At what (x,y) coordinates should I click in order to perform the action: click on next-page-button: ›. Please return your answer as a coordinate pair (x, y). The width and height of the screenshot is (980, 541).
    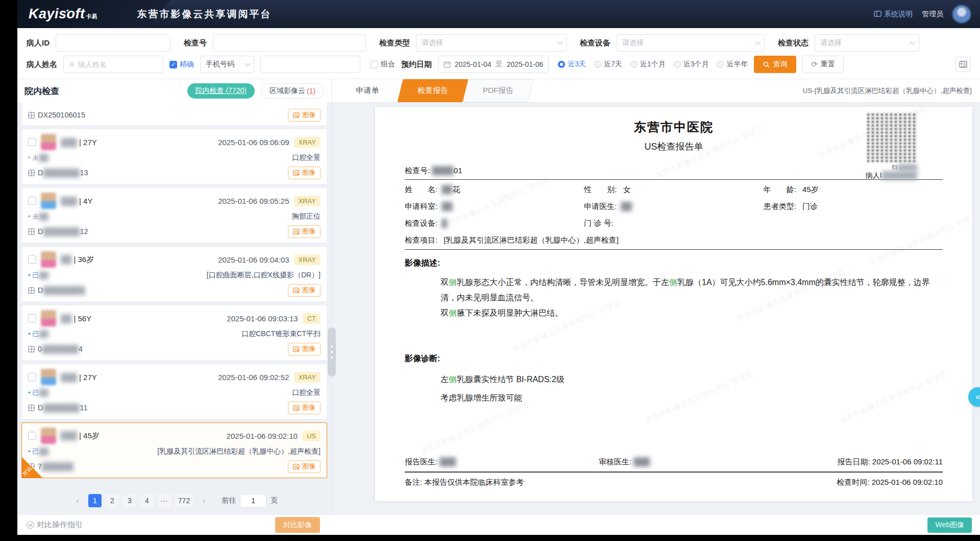
    Looking at the image, I should click on (204, 501).